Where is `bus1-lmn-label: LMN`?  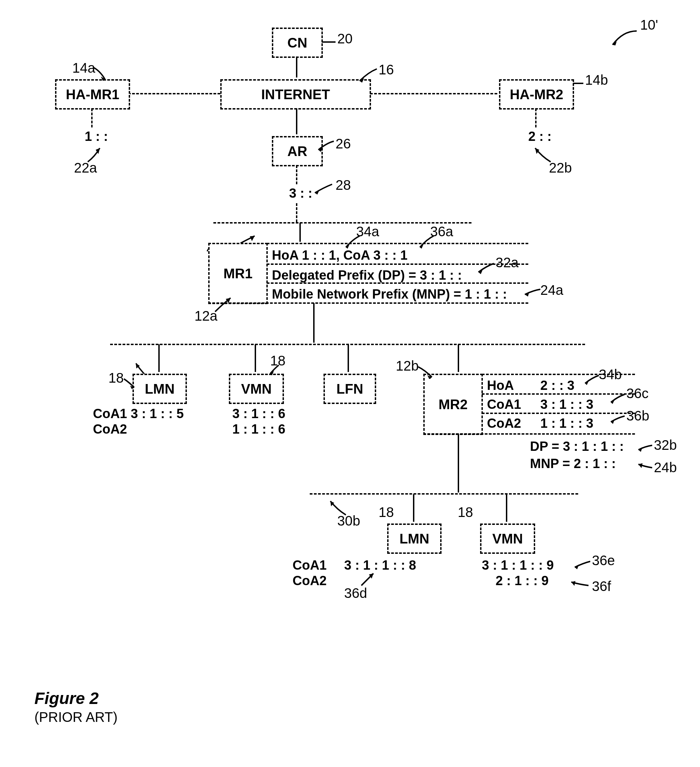
bus1-lmn-label: LMN is located at coordinates (160, 389).